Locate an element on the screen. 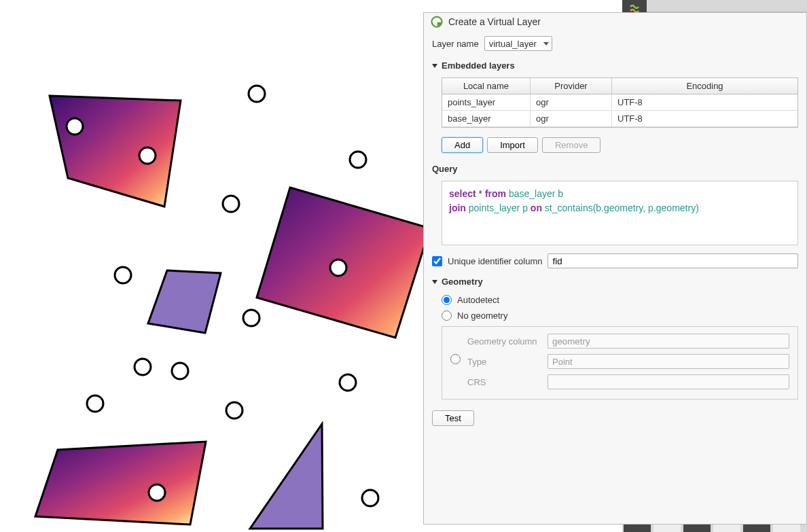  geometry-header: Geometry is located at coordinates (615, 281).